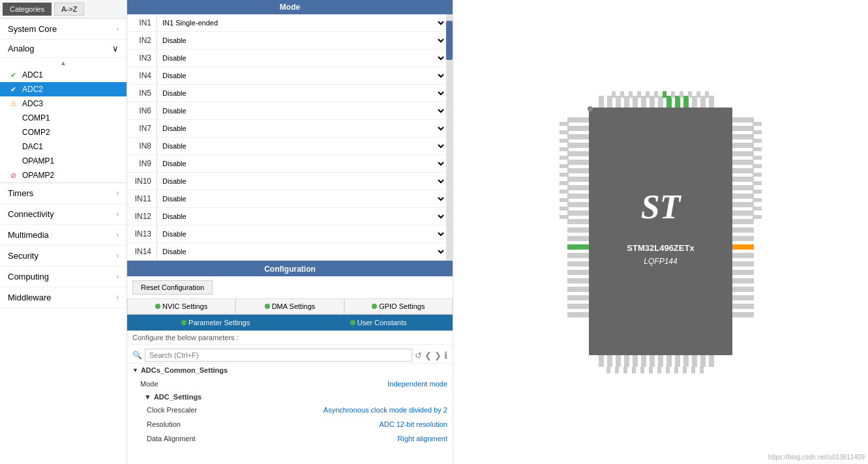 This screenshot has height=464, width=868. What do you see at coordinates (301, 164) in the screenshot?
I see `mode-select-in9: DisableIN9 Single-ended` at bounding box center [301, 164].